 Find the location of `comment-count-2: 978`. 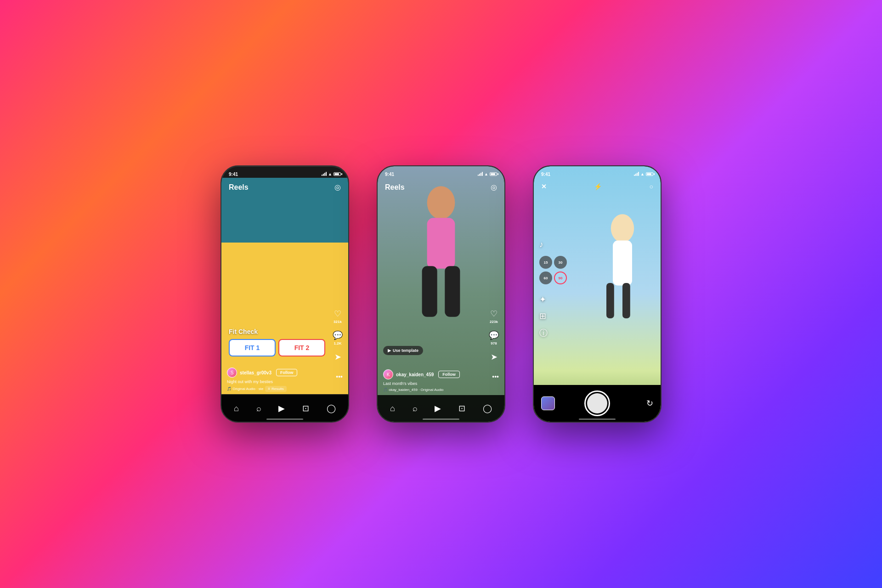

comment-count-2: 978 is located at coordinates (493, 344).